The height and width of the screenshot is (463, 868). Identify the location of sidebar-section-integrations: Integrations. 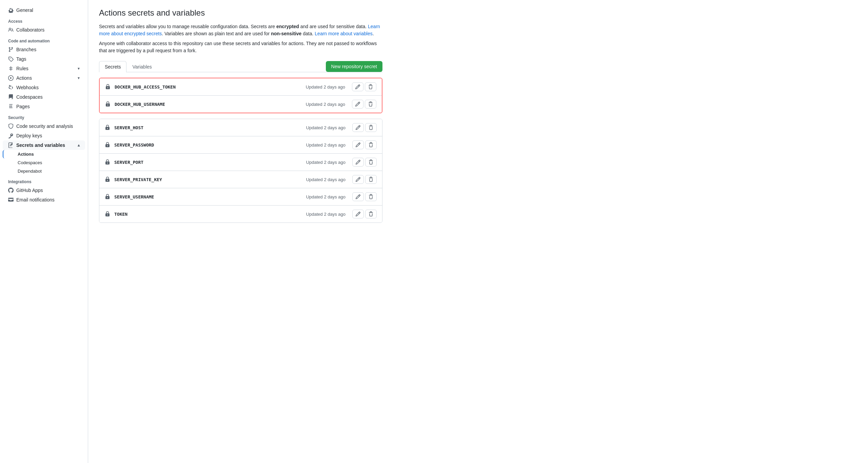
(44, 180).